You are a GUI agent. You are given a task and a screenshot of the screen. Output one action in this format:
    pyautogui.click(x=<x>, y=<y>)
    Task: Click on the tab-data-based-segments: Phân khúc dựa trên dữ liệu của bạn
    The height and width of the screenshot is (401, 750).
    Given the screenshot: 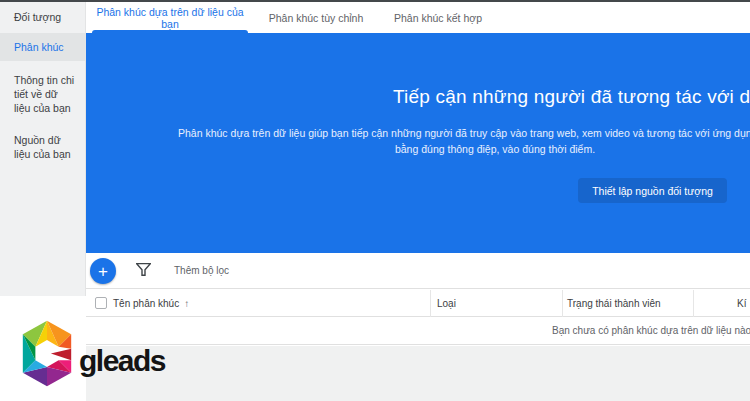 What is the action you would take?
    pyautogui.click(x=170, y=18)
    